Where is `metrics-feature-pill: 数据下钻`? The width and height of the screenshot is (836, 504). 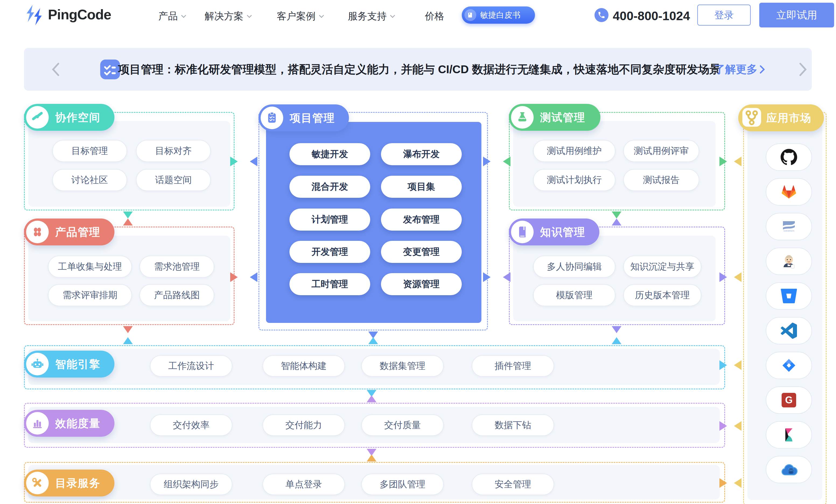
metrics-feature-pill: 数据下钻 is located at coordinates (513, 425).